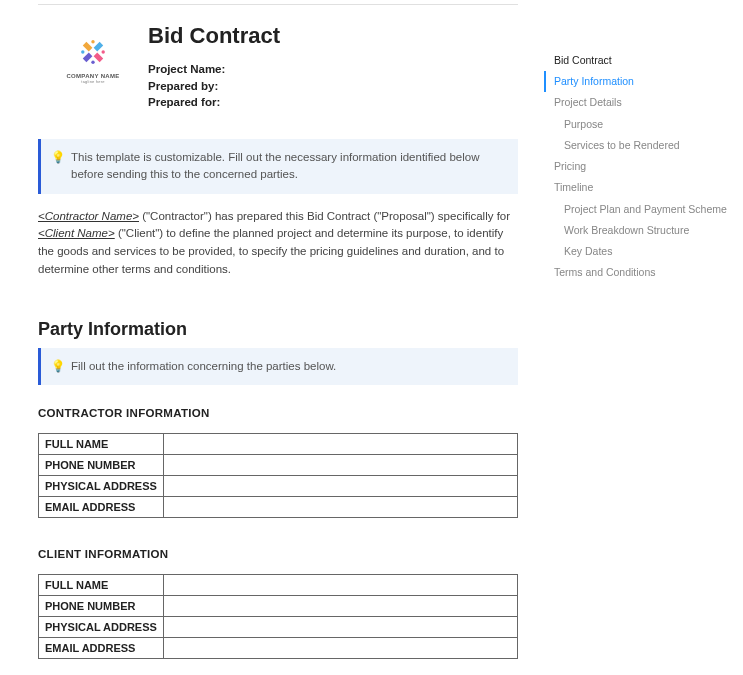  What do you see at coordinates (344, 86) in the screenshot?
I see `meta-prepared-by: Prepared by:` at bounding box center [344, 86].